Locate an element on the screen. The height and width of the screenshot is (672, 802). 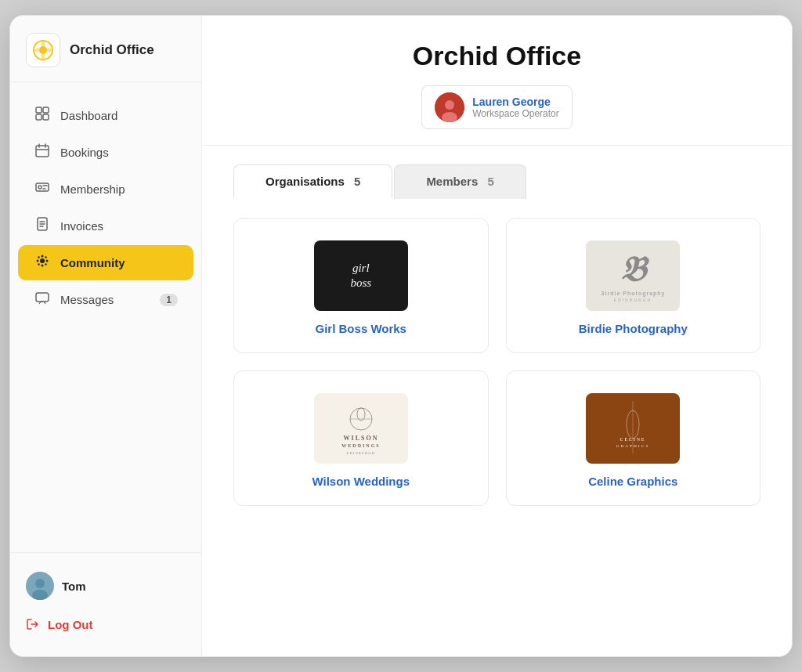
org-name-birdie-photography: Birdie Photography is located at coordinates (633, 329).